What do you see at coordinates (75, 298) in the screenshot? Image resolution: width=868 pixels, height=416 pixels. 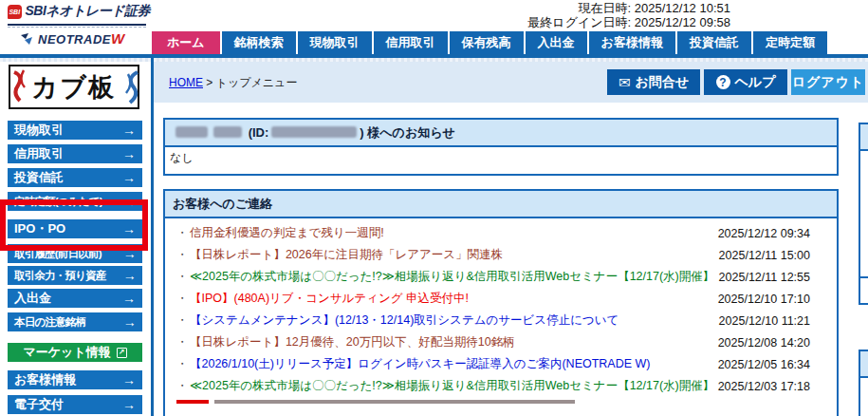 I see `sidebar-item-入出金: 入出金 →` at bounding box center [75, 298].